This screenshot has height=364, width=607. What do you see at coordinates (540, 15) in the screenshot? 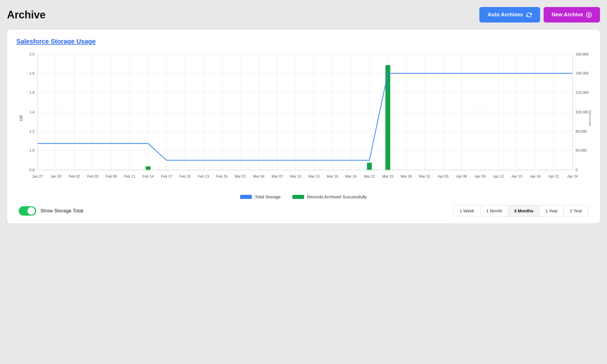
I see `header-buttons: Auto Archives New Archive` at bounding box center [540, 15].